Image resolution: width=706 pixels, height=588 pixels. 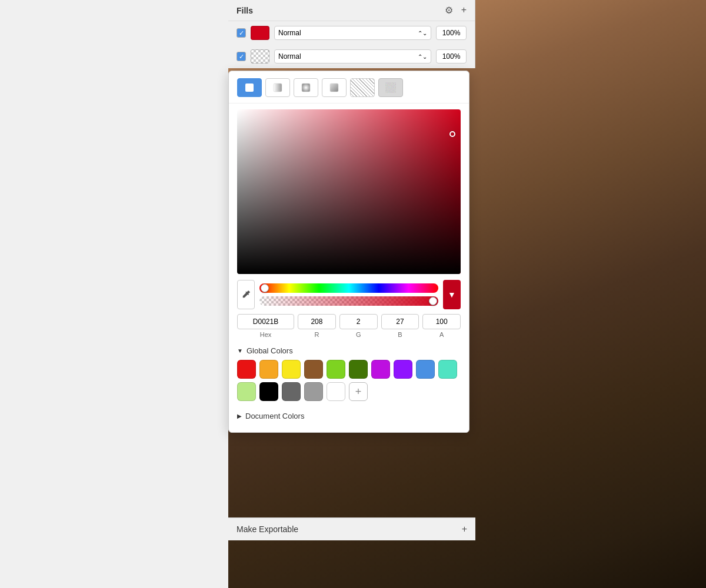 I want to click on swatch-violet, so click(x=403, y=369).